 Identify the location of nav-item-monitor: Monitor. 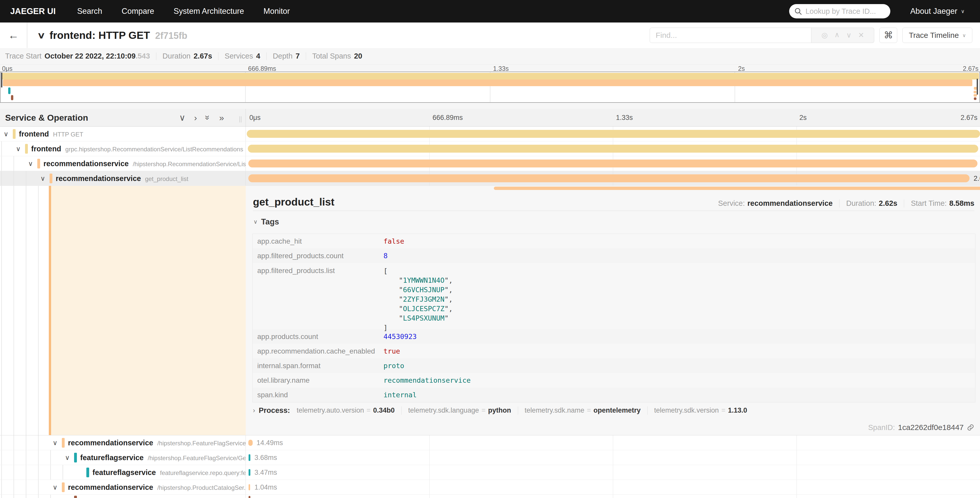
(277, 11).